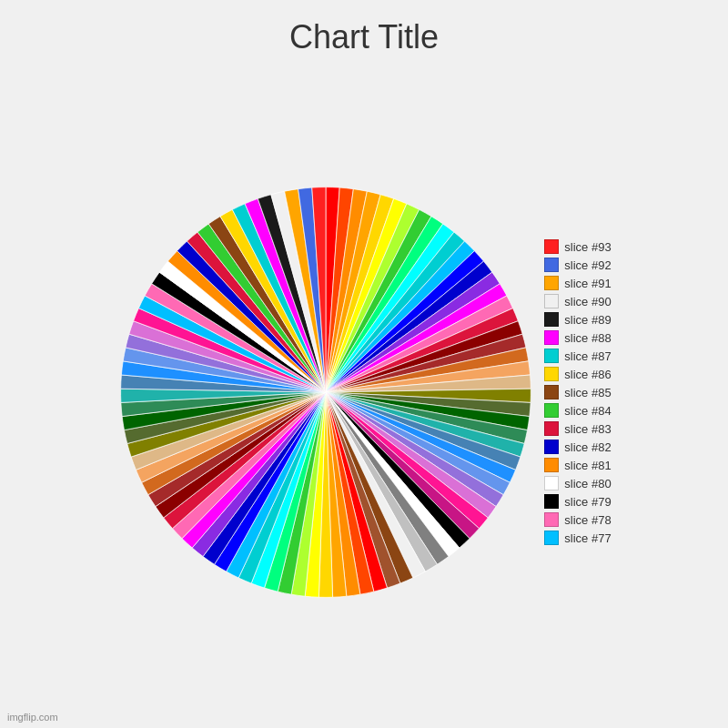 This screenshot has width=728, height=728. I want to click on legend-item-78: slice #78, so click(577, 520).